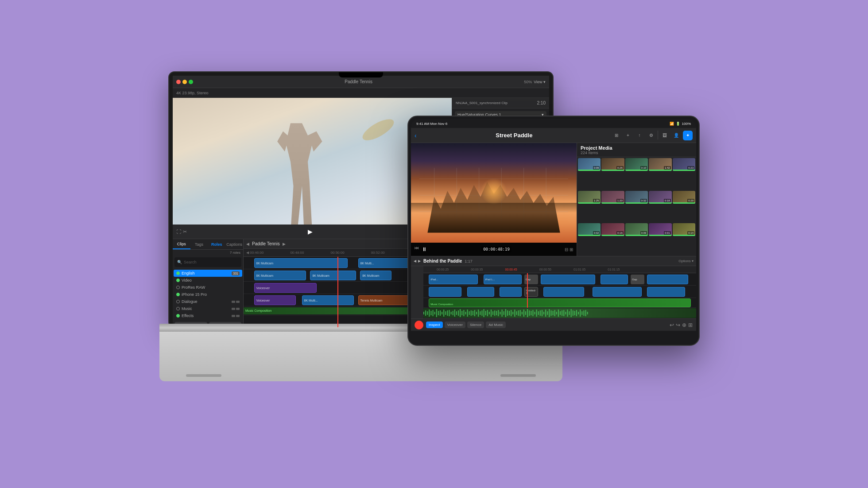 The height and width of the screenshot is (488, 868). What do you see at coordinates (185, 82) in the screenshot?
I see `minimize-button` at bounding box center [185, 82].